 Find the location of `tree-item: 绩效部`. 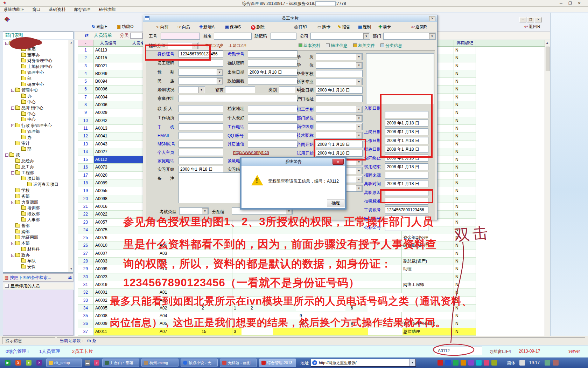

tree-item: 绩效部 is located at coordinates (38, 214).